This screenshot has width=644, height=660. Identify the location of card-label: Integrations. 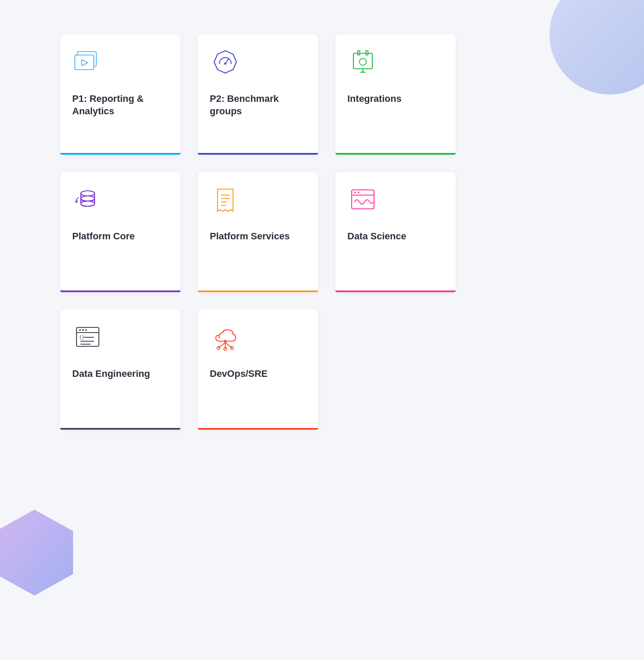
(374, 99).